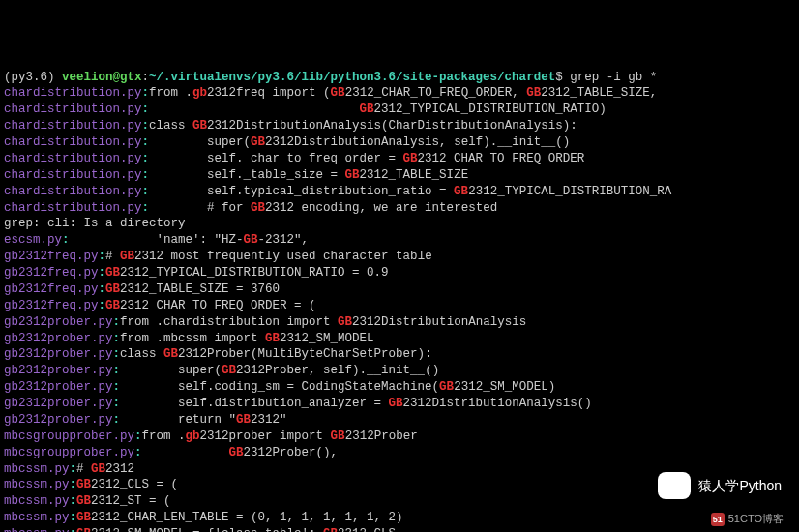 The height and width of the screenshot is (532, 799). Describe the element at coordinates (400, 437) in the screenshot. I see `output-line: mbcsgroupprober.py:from .gb2312prober im…` at that location.